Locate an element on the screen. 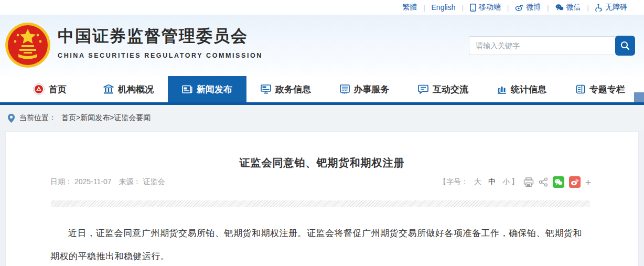 This screenshot has height=266, width=644. site-title-english: CHINA SECURITIES REGULATORY COMMISSION is located at coordinates (160, 56).